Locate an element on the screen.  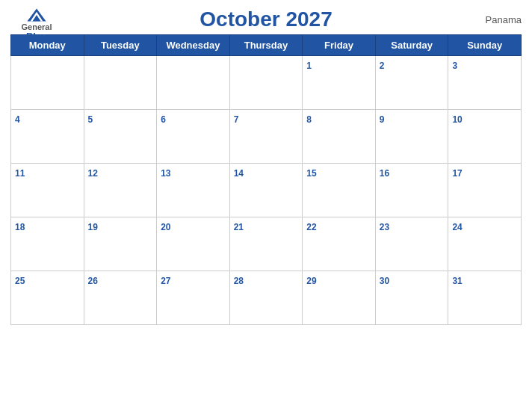
country-label: Panama is located at coordinates (504, 19).